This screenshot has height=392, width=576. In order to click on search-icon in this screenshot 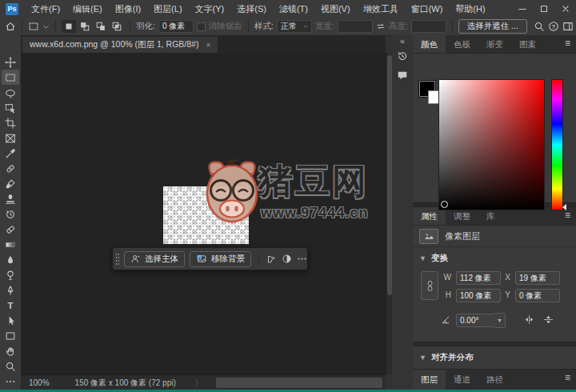, I will do `click(539, 26)`.